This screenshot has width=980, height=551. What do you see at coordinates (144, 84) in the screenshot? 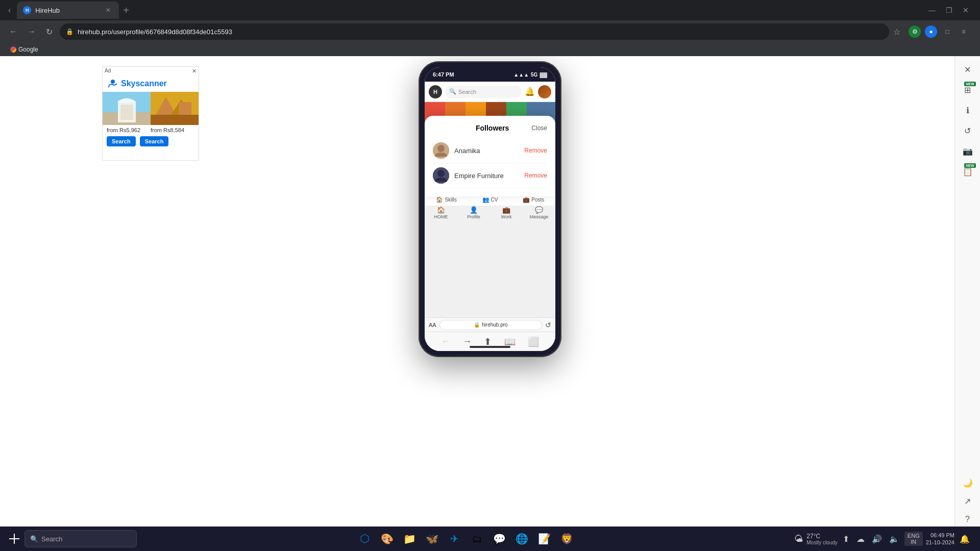
I see `skyscanner-brand: Skyscanner` at bounding box center [144, 84].